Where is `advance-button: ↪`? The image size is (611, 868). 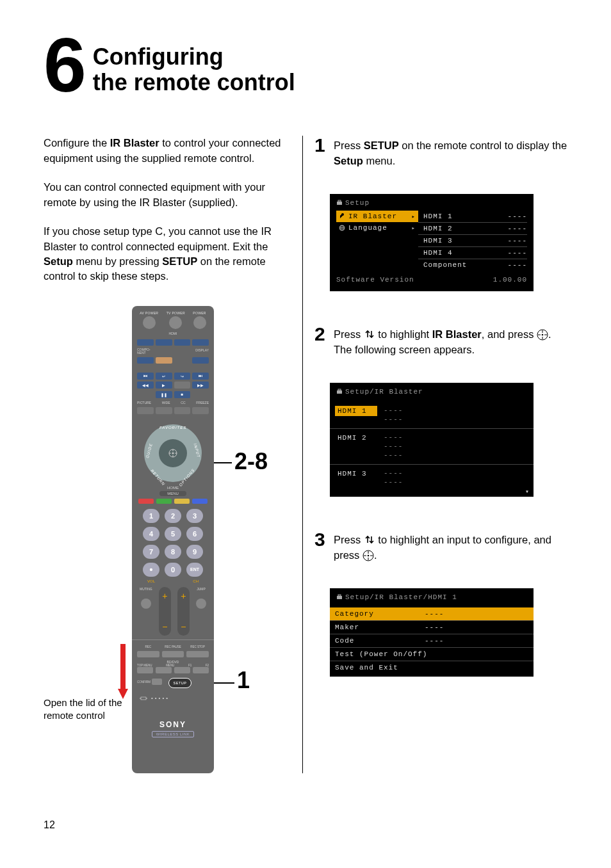
advance-button: ↪ is located at coordinates (183, 376).